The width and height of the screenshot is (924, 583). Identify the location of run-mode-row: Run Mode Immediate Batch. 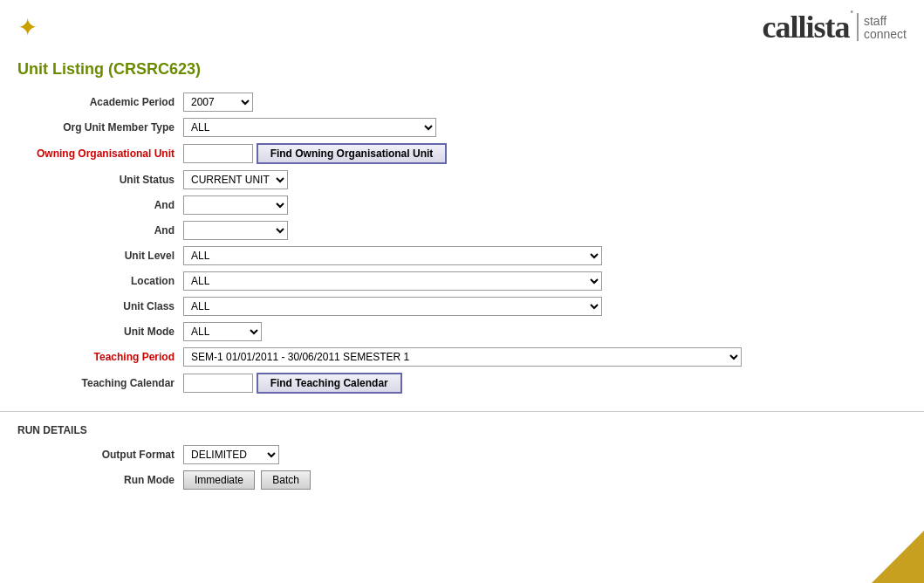
(462, 480).